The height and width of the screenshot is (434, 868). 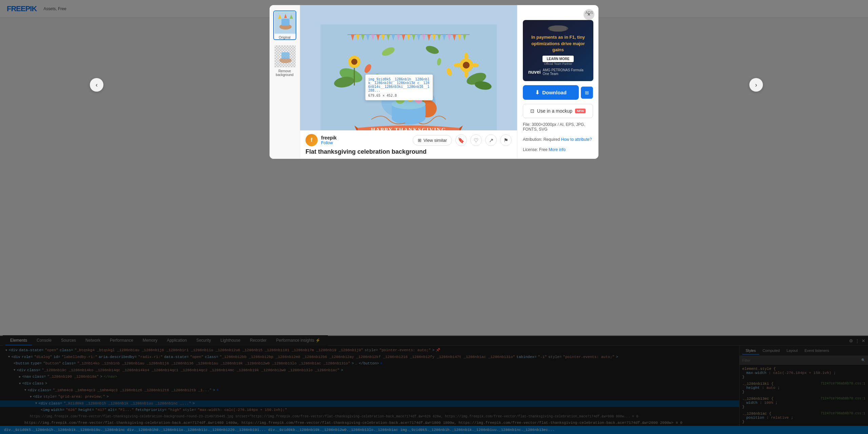 I want to click on author-name: freepik, so click(x=329, y=138).